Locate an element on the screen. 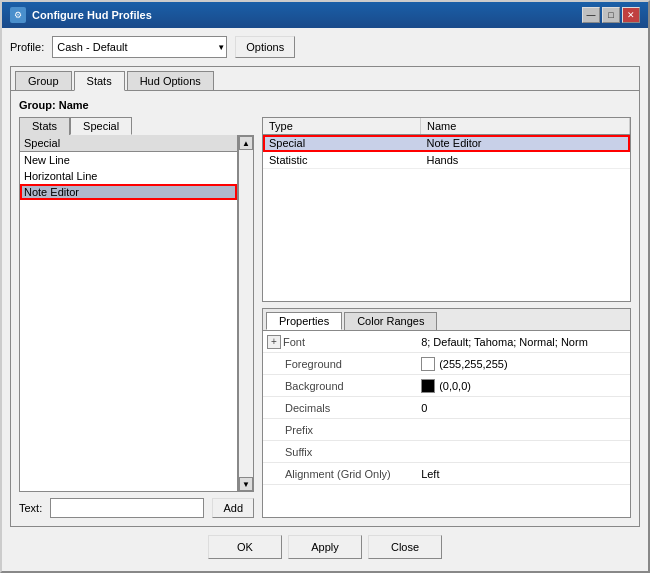 This screenshot has width=650, height=573. prop-label-alignment: Alignment (Grid Only) is located at coordinates (340, 474).